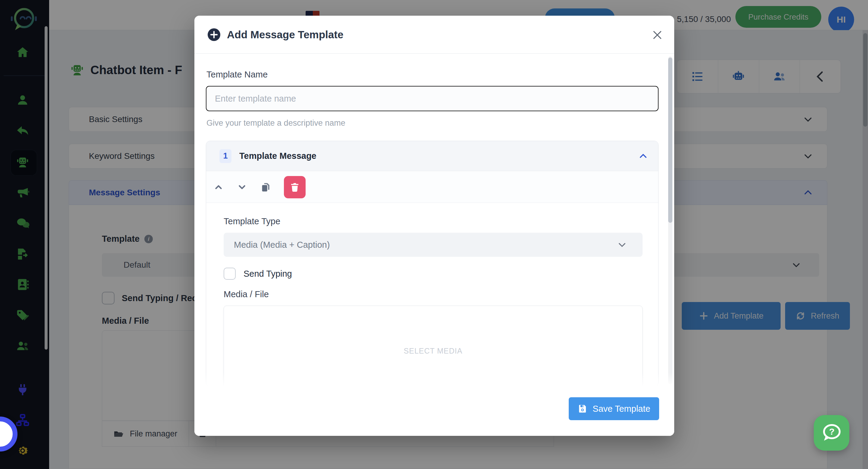  I want to click on message-toolbar, so click(432, 187).